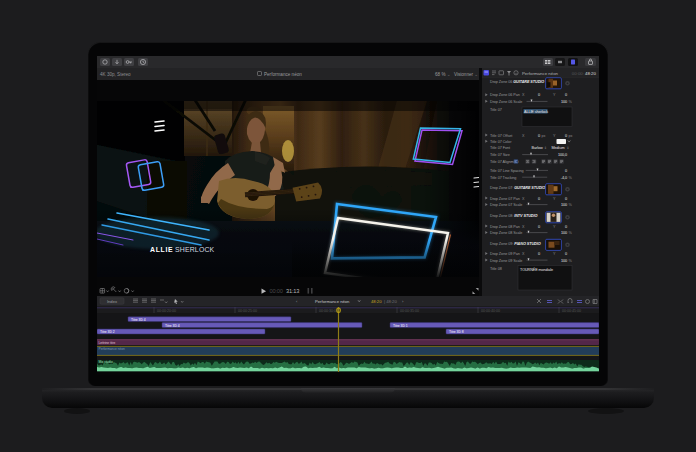  What do you see at coordinates (166, 311) in the screenshot?
I see `svg-text: 00:00:20:00` at bounding box center [166, 311].